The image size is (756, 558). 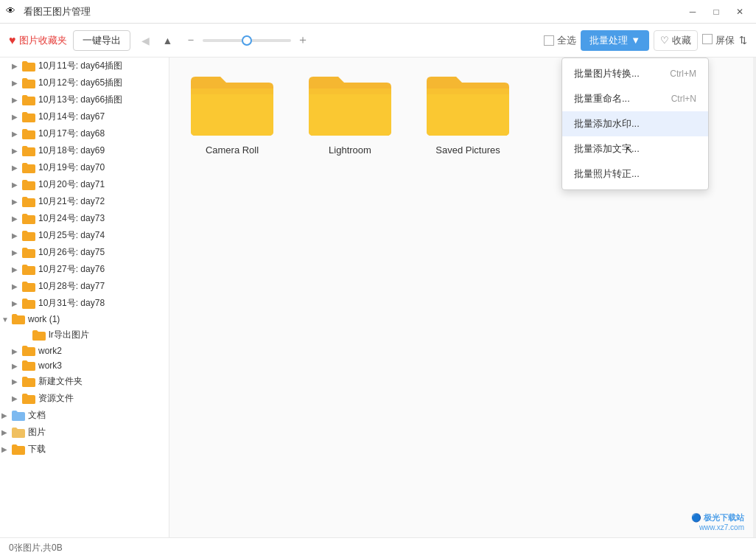 I want to click on tree-toggle: ▼, so click(x=7, y=320).